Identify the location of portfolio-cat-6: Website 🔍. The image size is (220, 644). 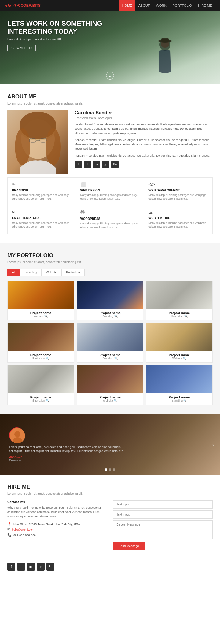
(179, 358).